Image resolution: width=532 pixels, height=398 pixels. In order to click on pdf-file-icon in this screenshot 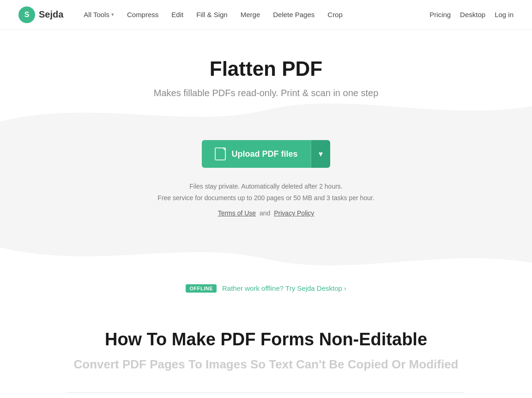, I will do `click(220, 154)`.